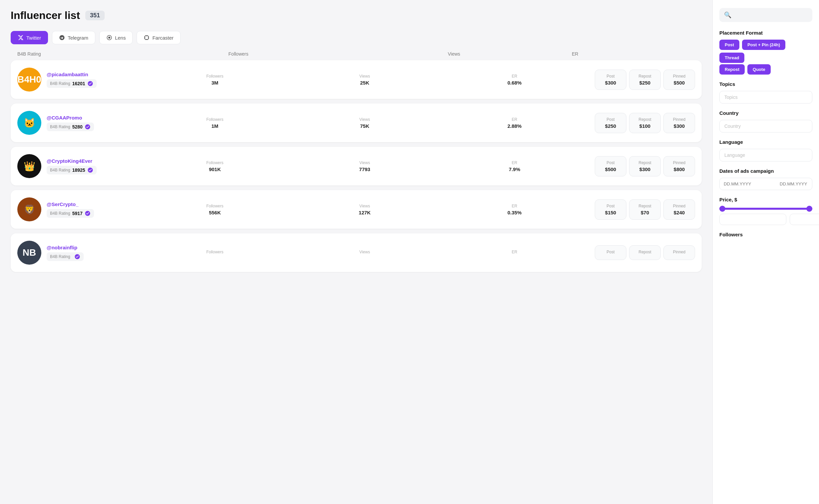  Describe the element at coordinates (356, 253) in the screenshot. I see `influencer-card: NB @nobrainflip B4B Rating Followers Vie…` at that location.